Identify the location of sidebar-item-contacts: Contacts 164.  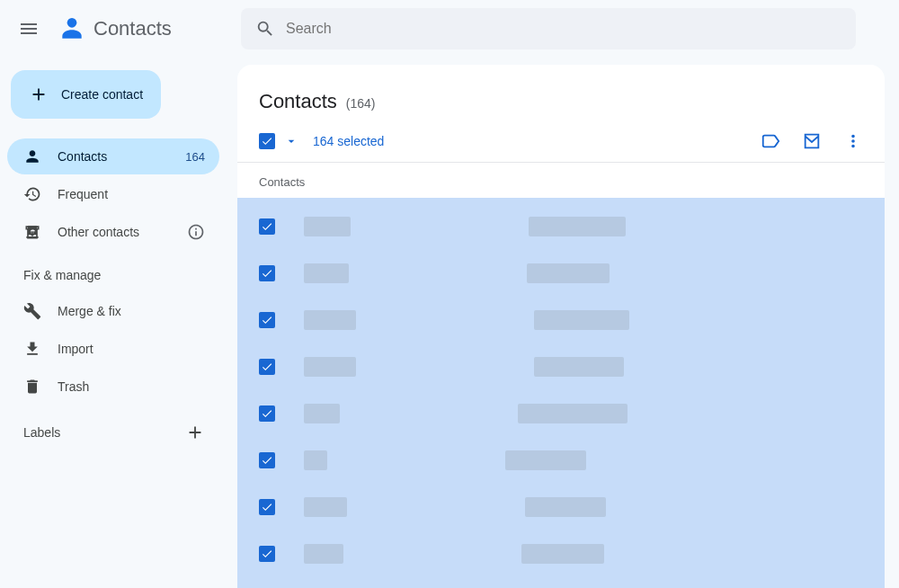
(113, 156).